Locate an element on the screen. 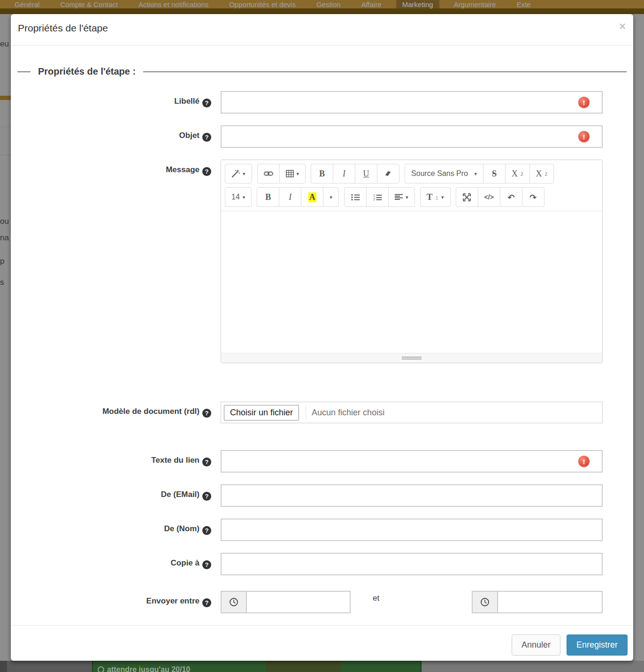 This screenshot has width=644, height=672. choose-file-button: Choisir un fichier is located at coordinates (261, 413).